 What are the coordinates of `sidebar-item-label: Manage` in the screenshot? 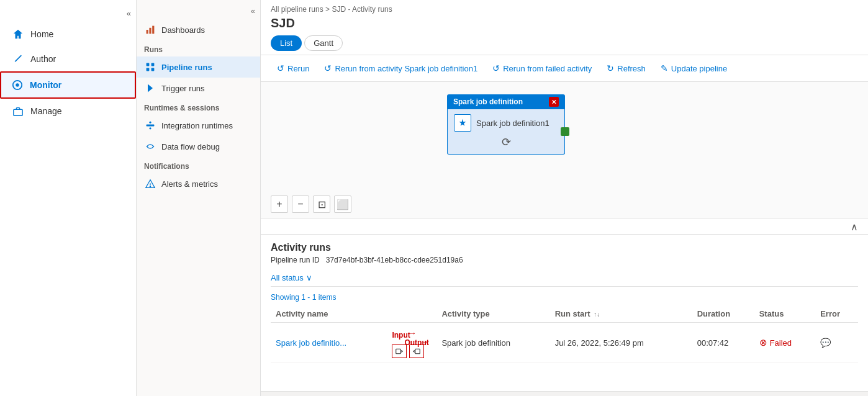 It's located at (46, 111).